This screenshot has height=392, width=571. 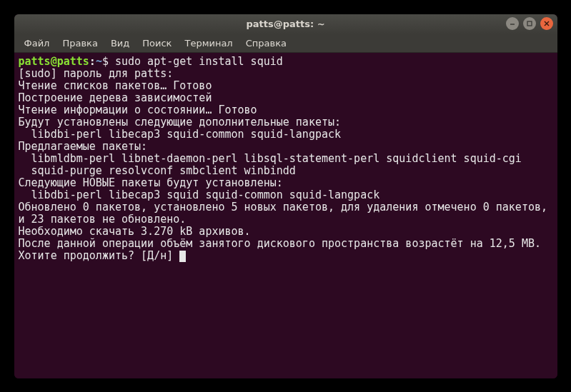 What do you see at coordinates (530, 24) in the screenshot?
I see `window-controls` at bounding box center [530, 24].